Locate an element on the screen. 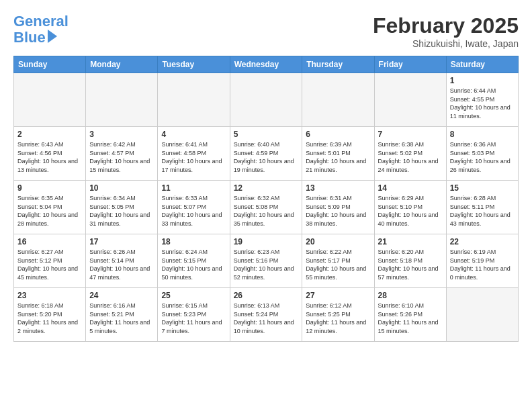 The height and width of the screenshot is (411, 532). table-row: 3Sunrise: 6:42 AM Sunset: 4:57 PM Daylig… is located at coordinates (122, 154).